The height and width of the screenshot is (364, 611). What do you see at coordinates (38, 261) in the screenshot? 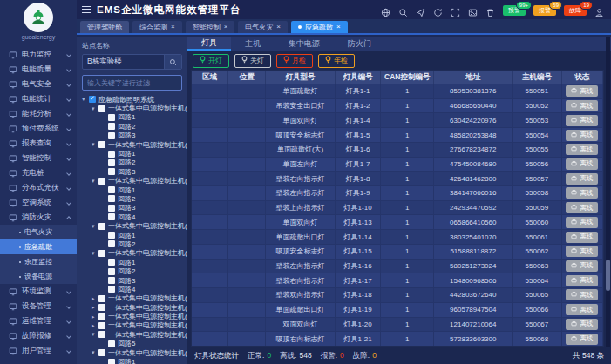
I see `sidebar-subitem-余压监控: 余压监控` at bounding box center [38, 261].